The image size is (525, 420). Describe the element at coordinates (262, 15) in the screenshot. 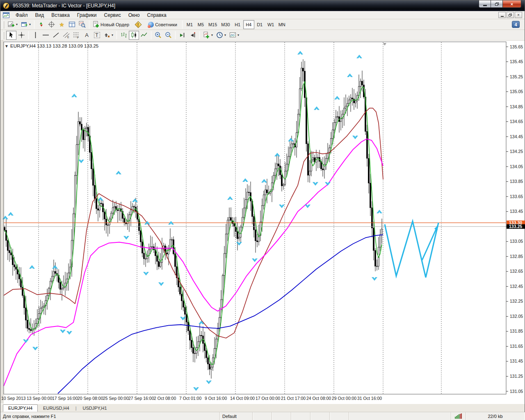

I see `menu-bar: ФайлВидВставкаГрафикиСервисОкноСправка ×` at that location.